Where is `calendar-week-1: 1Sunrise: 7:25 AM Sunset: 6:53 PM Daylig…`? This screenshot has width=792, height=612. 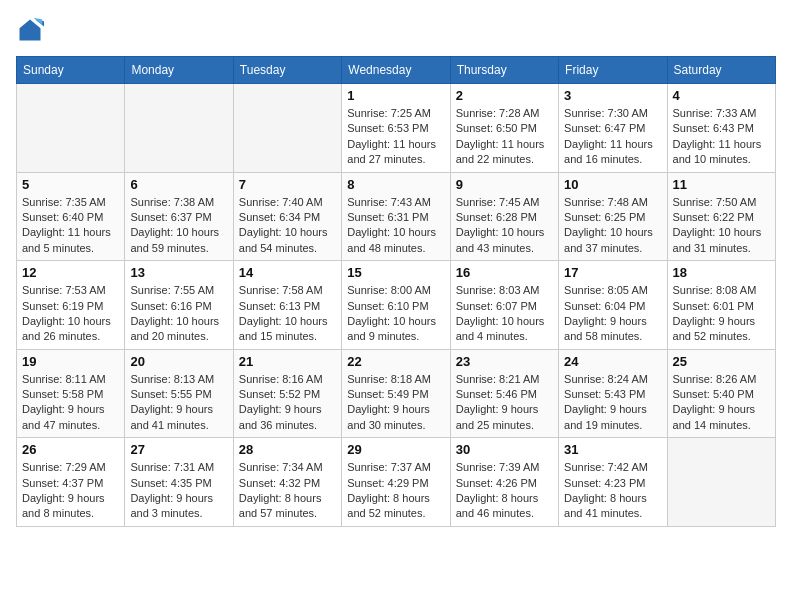
calendar-week-1: 1Sunrise: 7:25 AM Sunset: 6:53 PM Daylig… is located at coordinates (396, 128).